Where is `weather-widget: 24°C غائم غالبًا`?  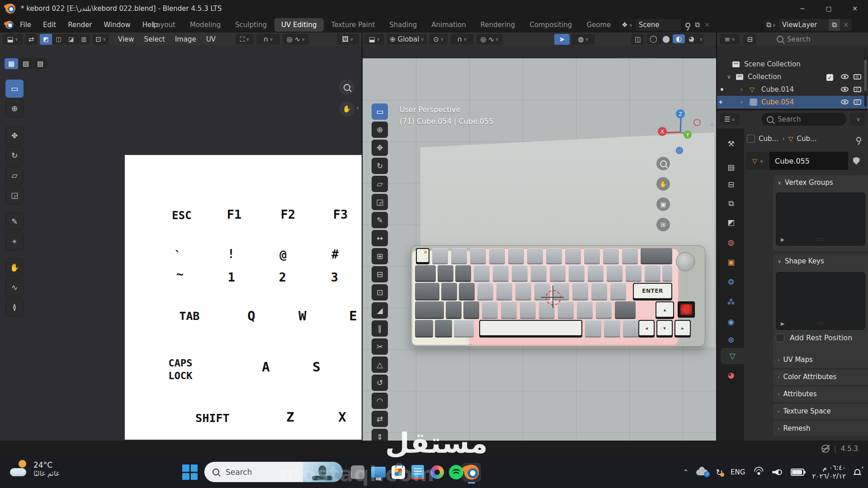
weather-widget: 24°C غائم غالبًا is located at coordinates (34, 469).